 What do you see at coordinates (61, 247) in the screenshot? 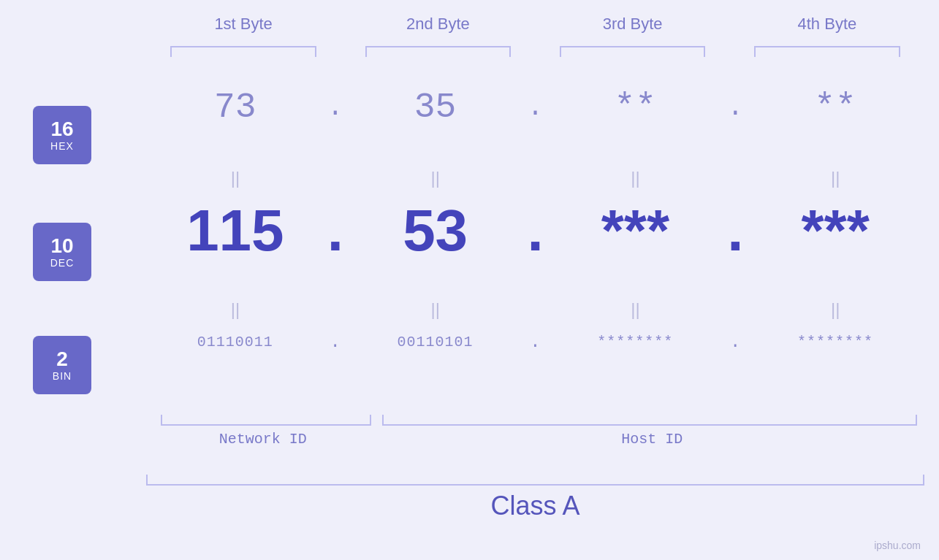
I see `dec-badge-number: 10` at bounding box center [61, 247].